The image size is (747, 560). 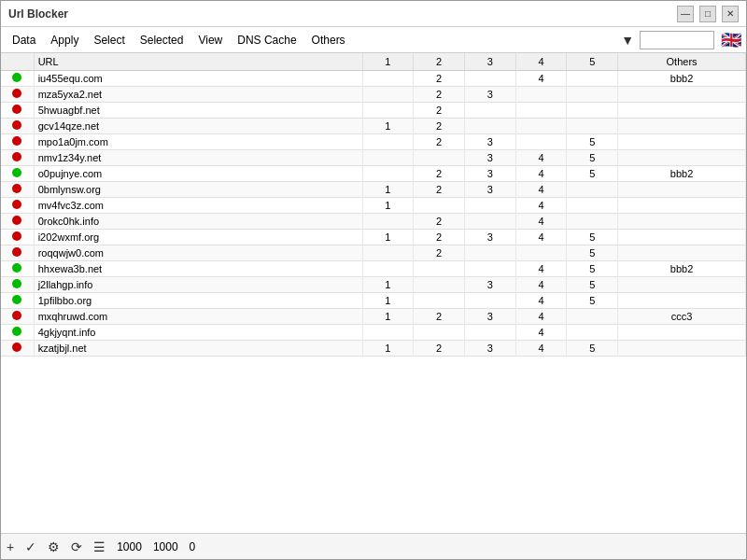 I want to click on menu-view: View, so click(x=210, y=40).